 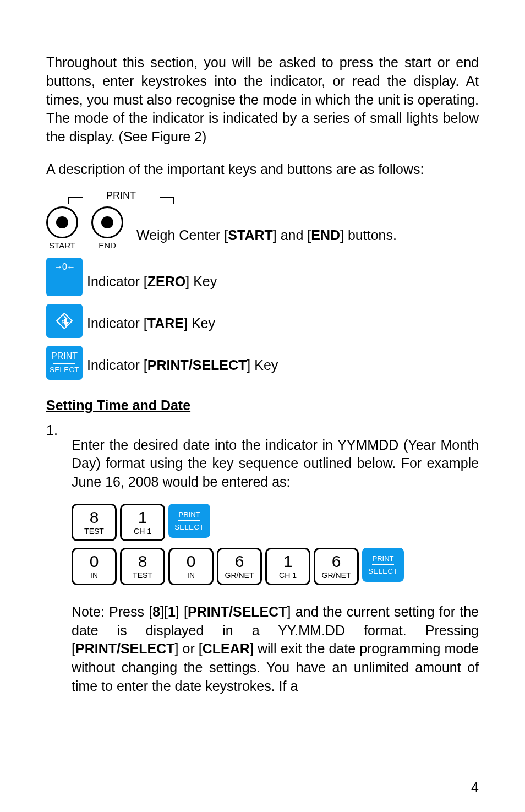 I want to click on keypad-row-2: 0 IN 8 TEST 0 IN 6 GR/NET 1 CH 1, so click(x=275, y=566).